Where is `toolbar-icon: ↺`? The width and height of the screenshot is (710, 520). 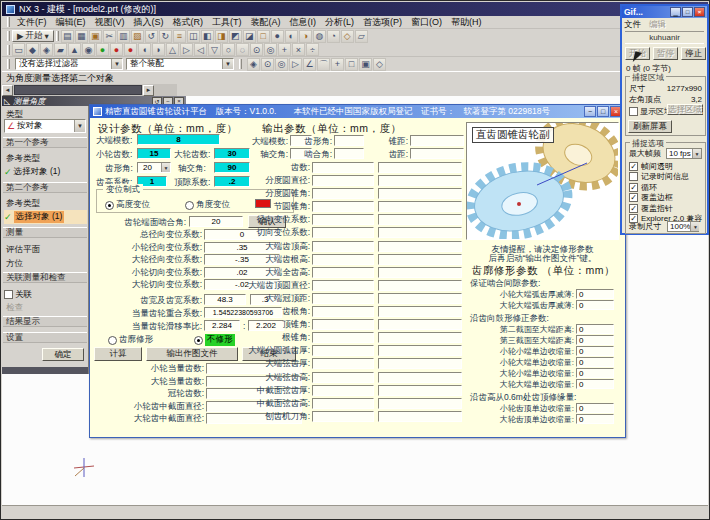
toolbar-icon: ↺ is located at coordinates (152, 36).